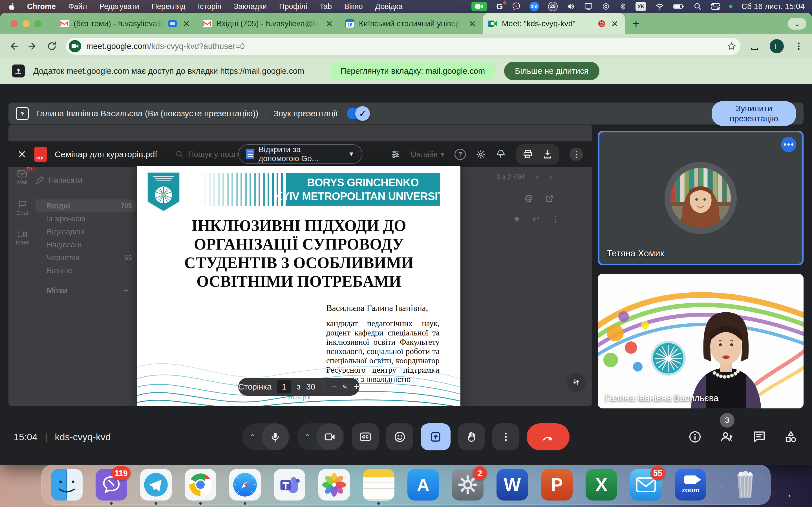 The height and width of the screenshot is (507, 812). Describe the element at coordinates (86, 180) in the screenshot. I see `gmail-compose-button: Написати` at that location.